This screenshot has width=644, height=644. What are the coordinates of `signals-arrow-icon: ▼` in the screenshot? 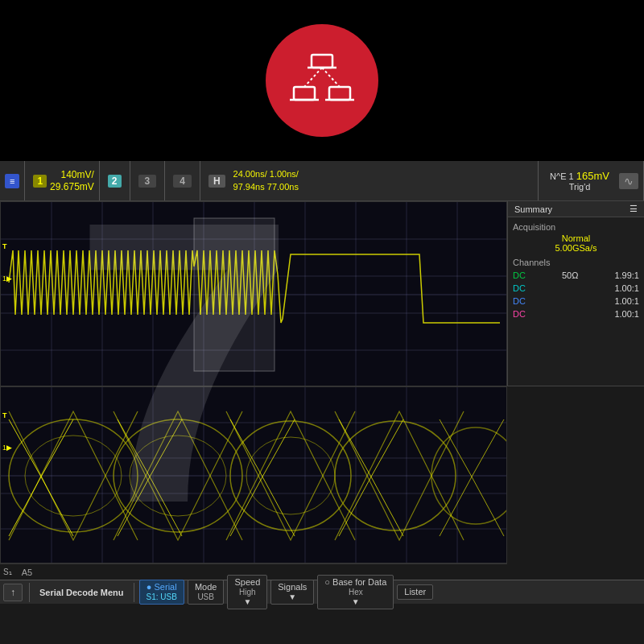 It's located at (292, 597).